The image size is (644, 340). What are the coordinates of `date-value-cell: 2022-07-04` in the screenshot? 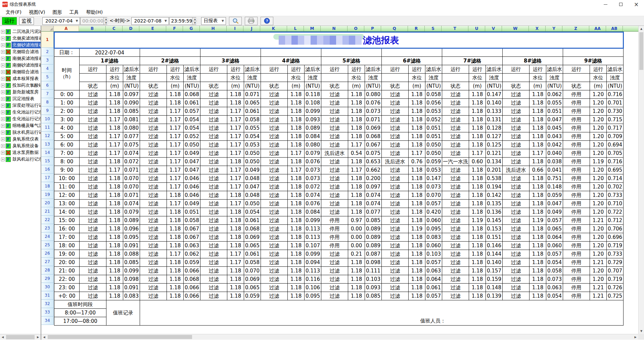 It's located at (110, 52).